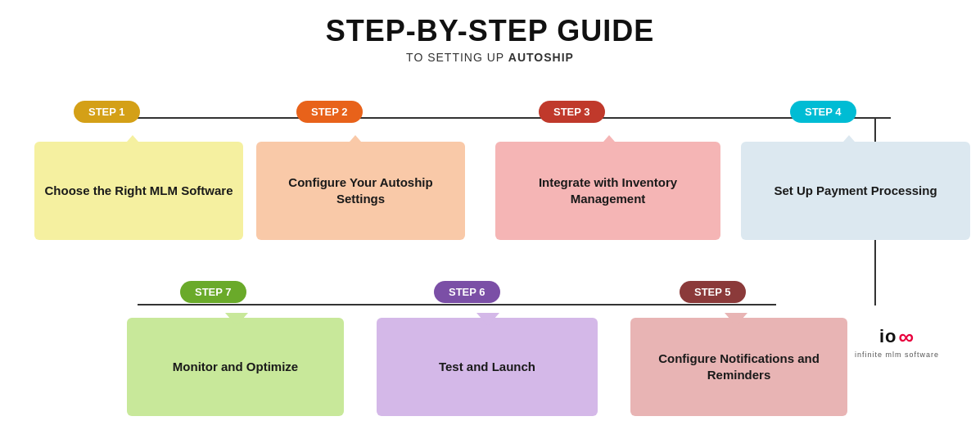 This screenshot has width=980, height=448. I want to click on step-badge-4: STEP 4, so click(824, 111).